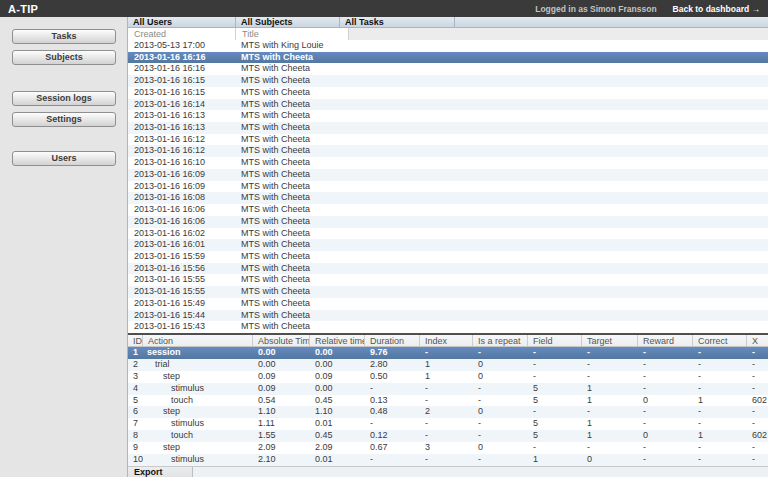 This screenshot has width=768, height=477. I want to click on session-created-cell: 2013-01-16 16:02, so click(182, 234).